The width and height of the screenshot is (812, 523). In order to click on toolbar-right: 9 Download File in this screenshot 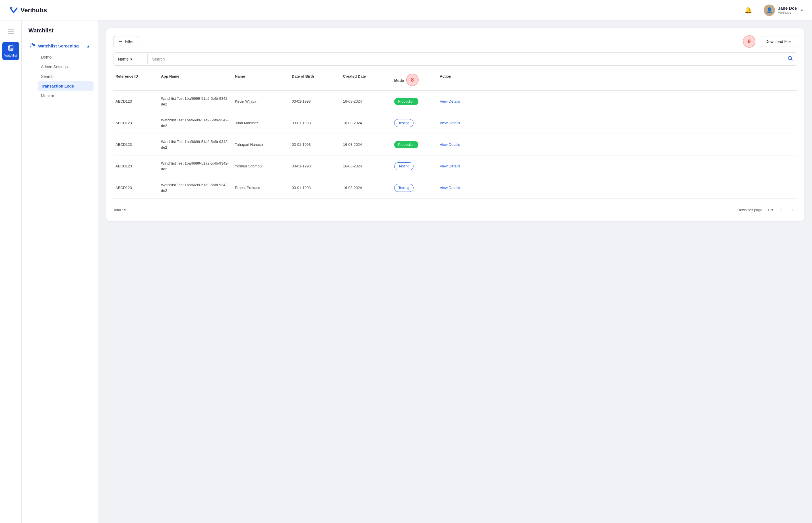, I will do `click(770, 41)`.